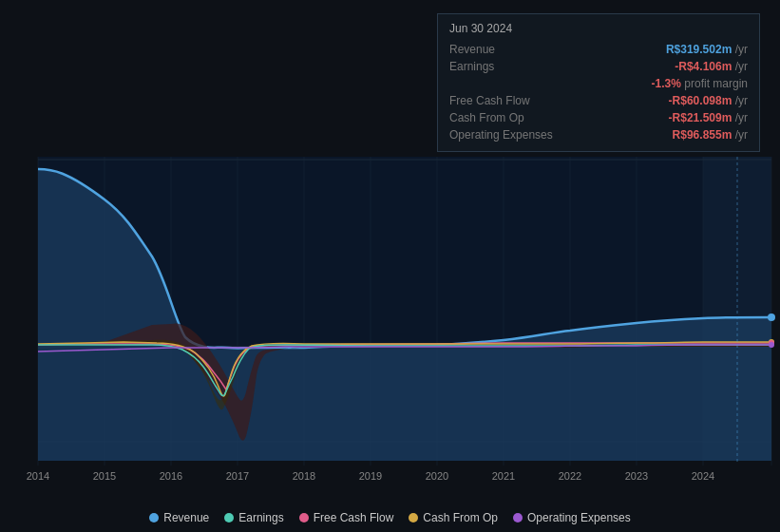  What do you see at coordinates (171, 476) in the screenshot?
I see `svg-text: 2016` at bounding box center [171, 476].